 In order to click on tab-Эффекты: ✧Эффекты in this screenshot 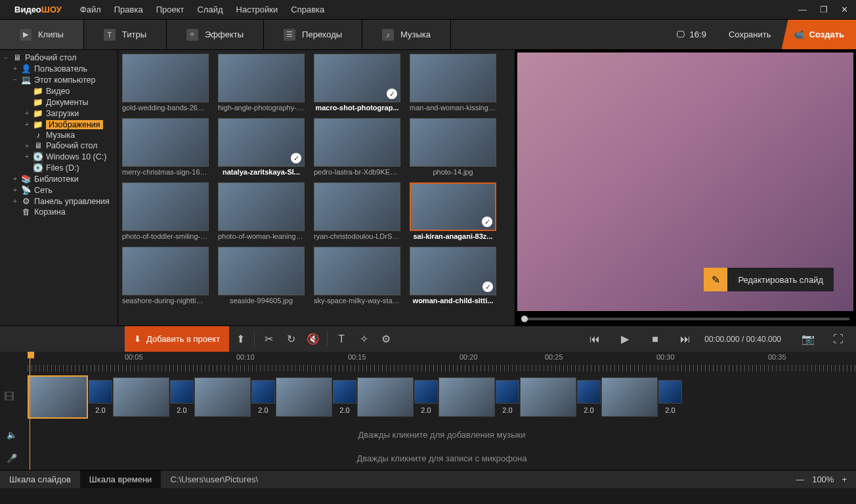, I will do `click(215, 34)`.